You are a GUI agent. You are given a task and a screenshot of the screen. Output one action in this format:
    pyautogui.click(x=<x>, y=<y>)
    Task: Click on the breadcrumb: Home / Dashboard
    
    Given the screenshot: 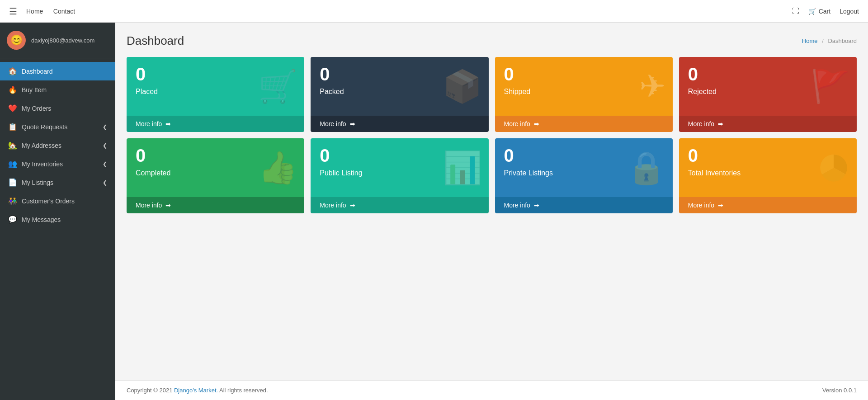 What is the action you would take?
    pyautogui.click(x=829, y=41)
    